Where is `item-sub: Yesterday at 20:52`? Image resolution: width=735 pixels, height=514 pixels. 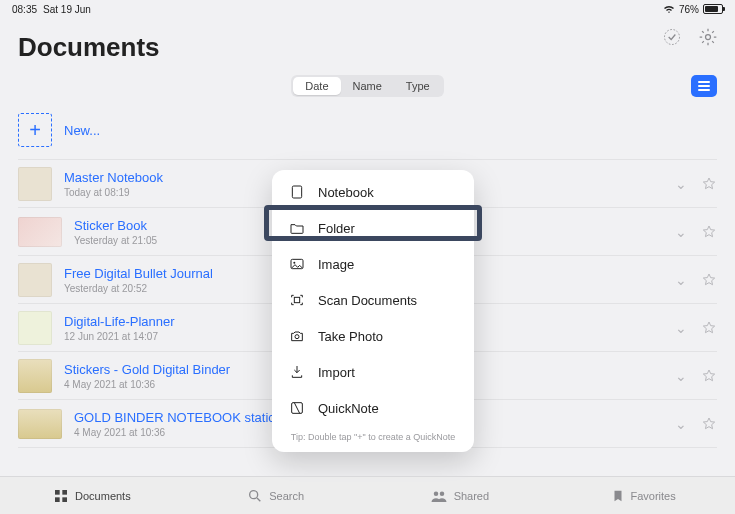 item-sub: Yesterday at 20:52 is located at coordinates (138, 288).